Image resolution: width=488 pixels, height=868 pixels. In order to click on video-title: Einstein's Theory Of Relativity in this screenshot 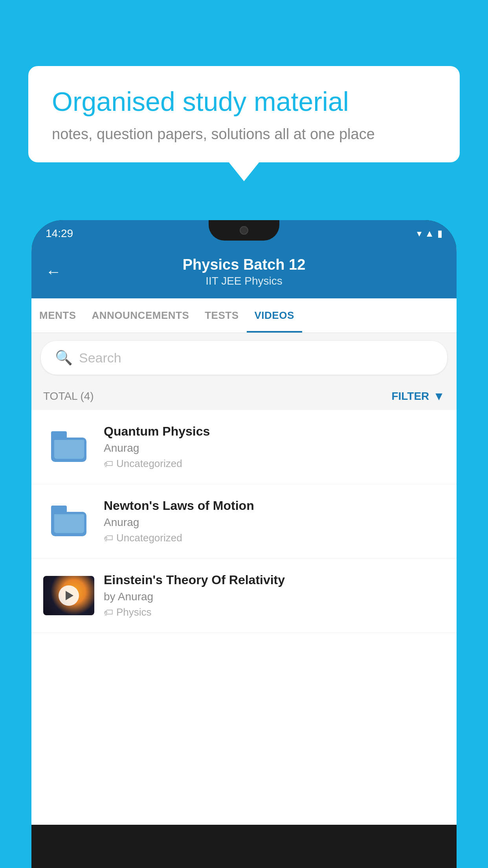, I will do `click(274, 580)`.